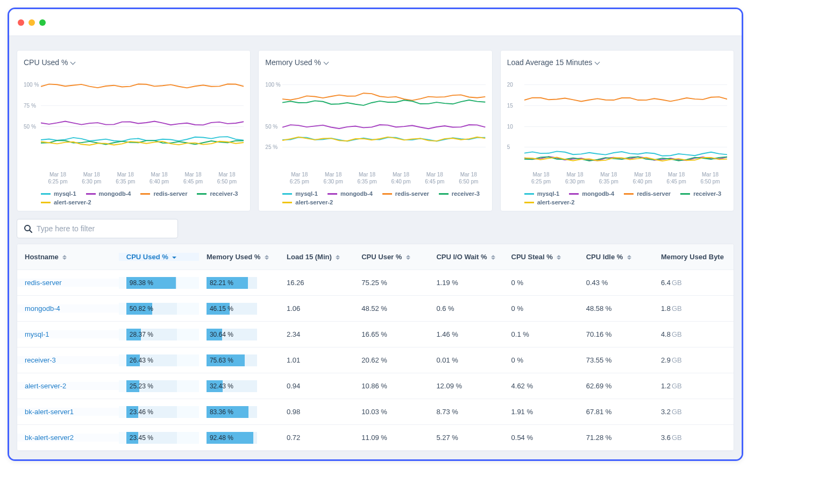  Describe the element at coordinates (49, 438) in the screenshot. I see `hostname-link: bk-alert-server2` at that location.